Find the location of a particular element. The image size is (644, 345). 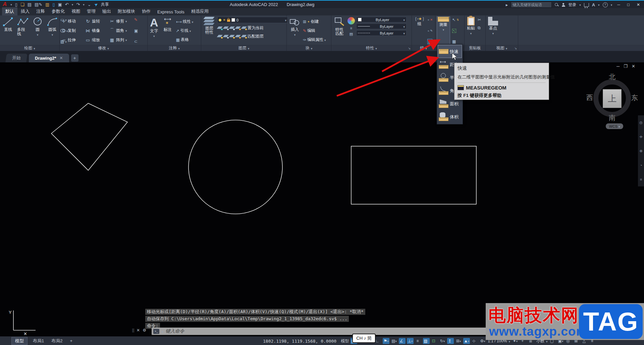

circle-caret is located at coordinates (38, 35).